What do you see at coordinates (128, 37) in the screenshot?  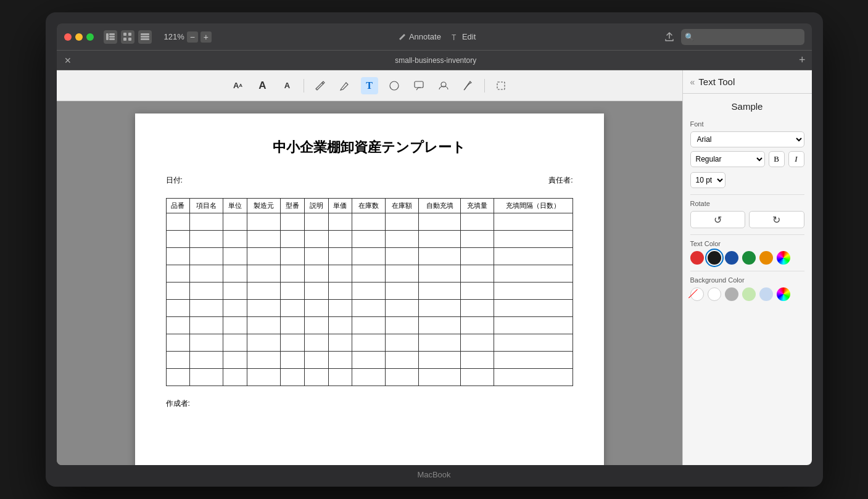 I see `grid-view-icon` at bounding box center [128, 37].